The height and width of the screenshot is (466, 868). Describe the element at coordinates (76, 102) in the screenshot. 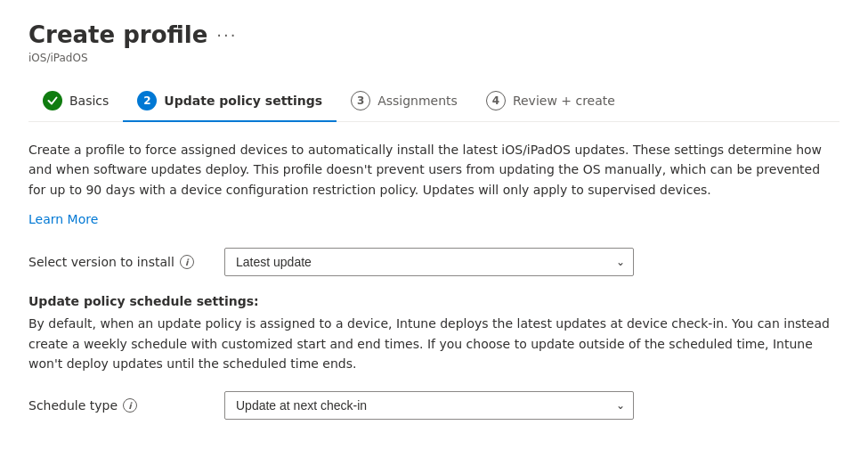

I see `step-basics: Basics` at that location.